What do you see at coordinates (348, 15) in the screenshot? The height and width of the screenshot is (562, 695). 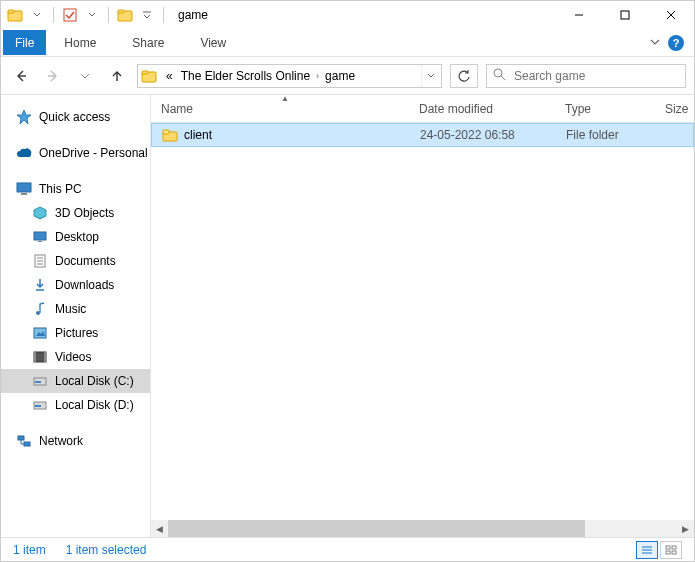 I see `title-bar: game` at bounding box center [348, 15].